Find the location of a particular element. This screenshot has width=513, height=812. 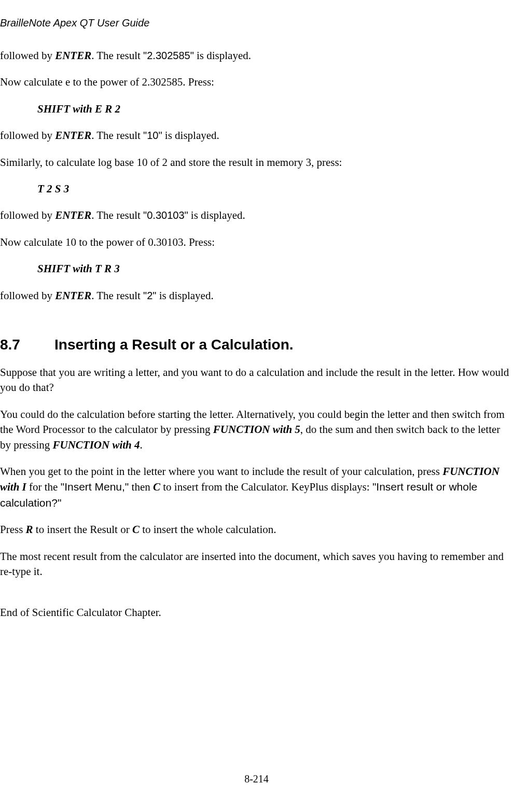

command: T 2 S 3 is located at coordinates (256, 189).